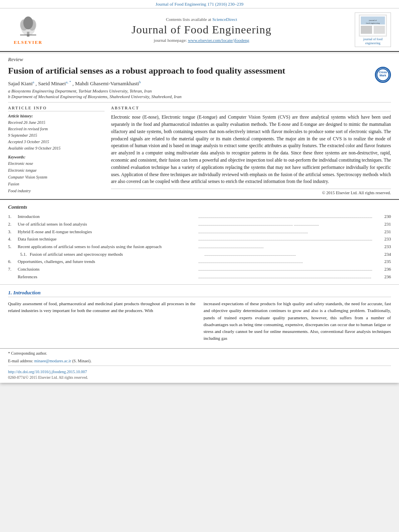  I want to click on toc-label-5: Recent applications of artificial senses…, so click(107, 247).